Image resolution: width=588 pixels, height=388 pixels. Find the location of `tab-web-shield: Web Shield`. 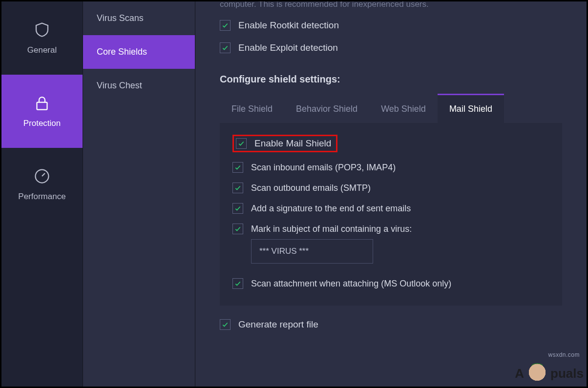

tab-web-shield: Web Shield is located at coordinates (403, 108).